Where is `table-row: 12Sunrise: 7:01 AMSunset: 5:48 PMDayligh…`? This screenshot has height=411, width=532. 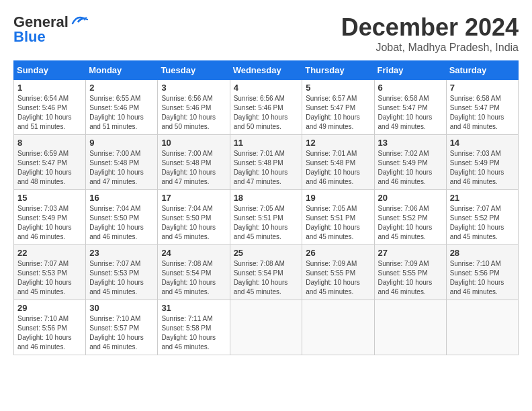
table-row: 12Sunrise: 7:01 AMSunset: 5:48 PMDayligh… is located at coordinates (339, 163).